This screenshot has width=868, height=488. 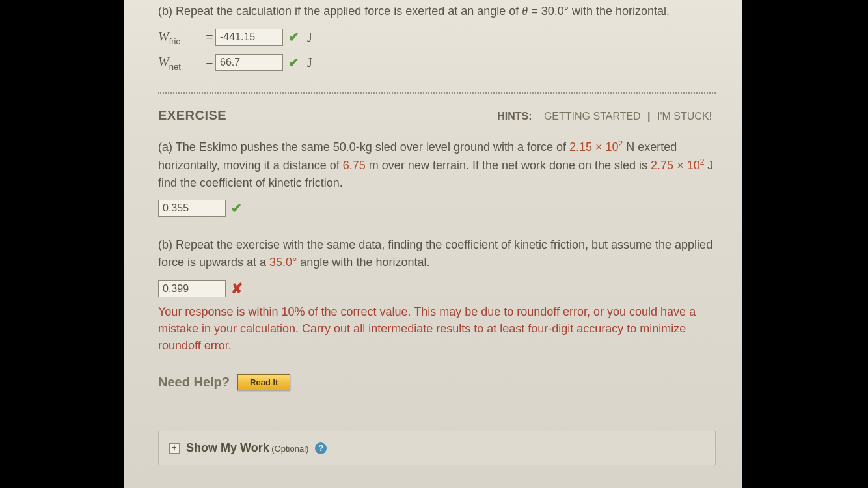 What do you see at coordinates (192, 208) in the screenshot?
I see `part-a-input` at bounding box center [192, 208].